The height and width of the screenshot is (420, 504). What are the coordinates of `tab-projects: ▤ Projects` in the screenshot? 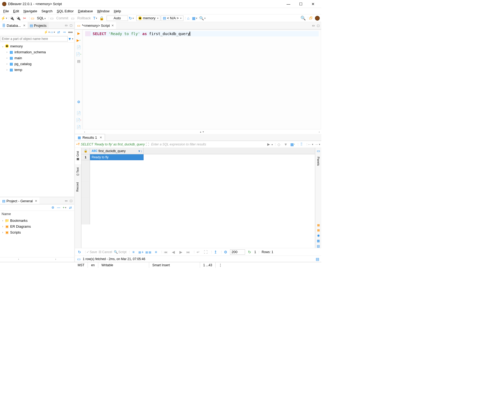 It's located at (38, 25).